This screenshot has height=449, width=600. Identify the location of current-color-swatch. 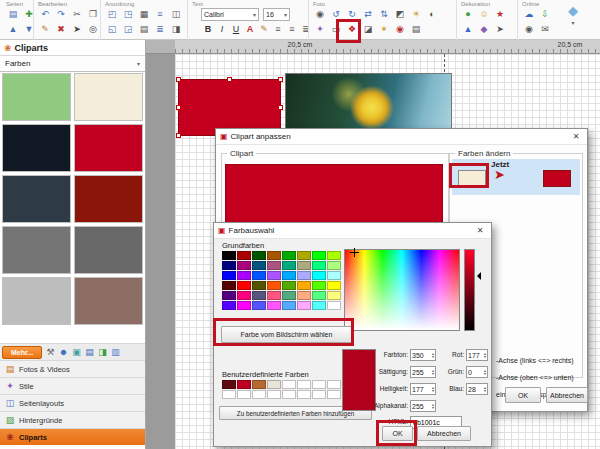
(472, 178).